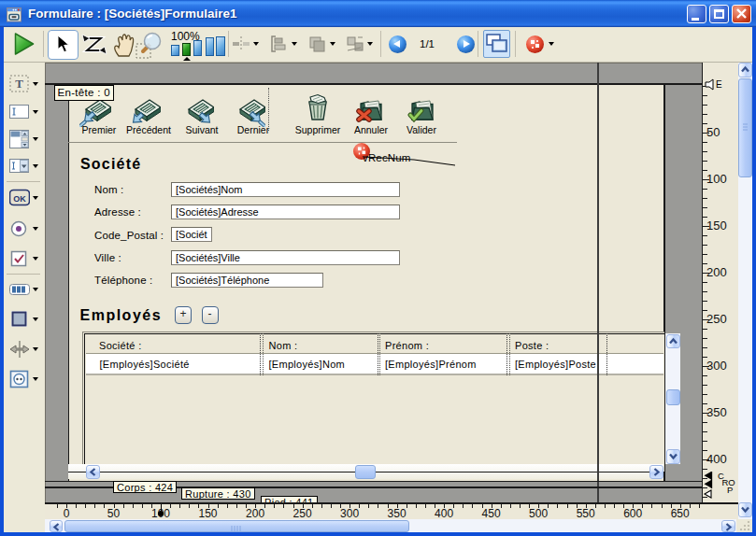  I want to click on svg-text: T, so click(19, 84).